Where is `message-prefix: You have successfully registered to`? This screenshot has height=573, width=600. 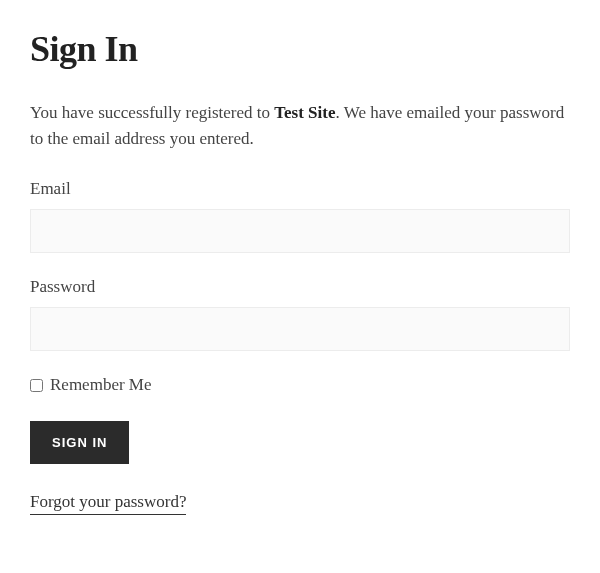
message-prefix: You have successfully registered to is located at coordinates (152, 112).